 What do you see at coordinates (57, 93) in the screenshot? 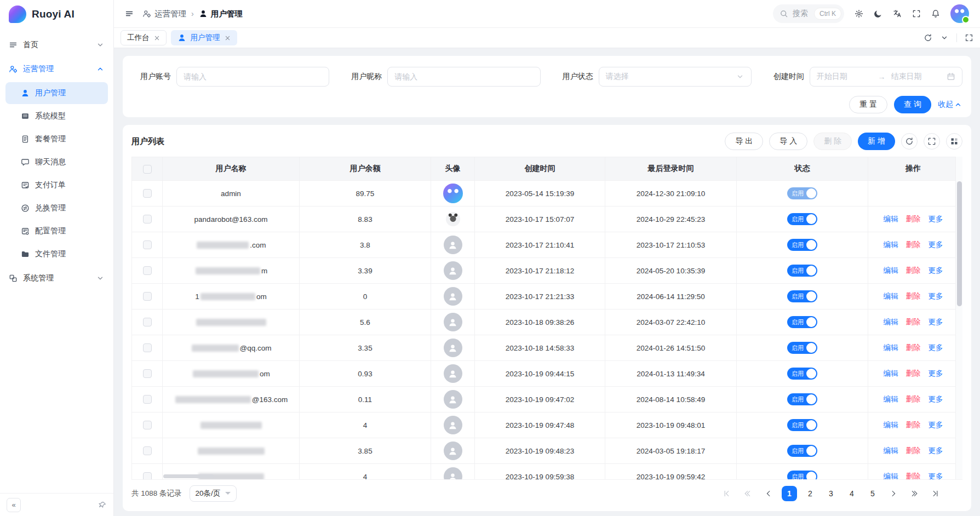
I see `sidebar-subitem: 用户管理` at bounding box center [57, 93].